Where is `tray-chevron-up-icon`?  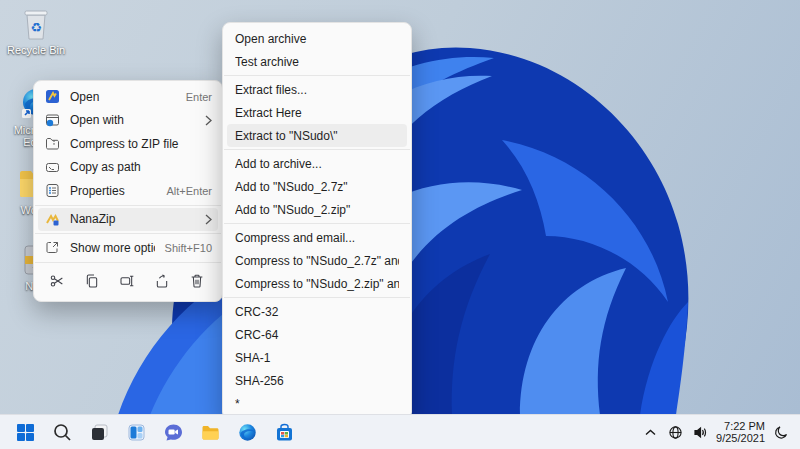
tray-chevron-up-icon is located at coordinates (650, 432).